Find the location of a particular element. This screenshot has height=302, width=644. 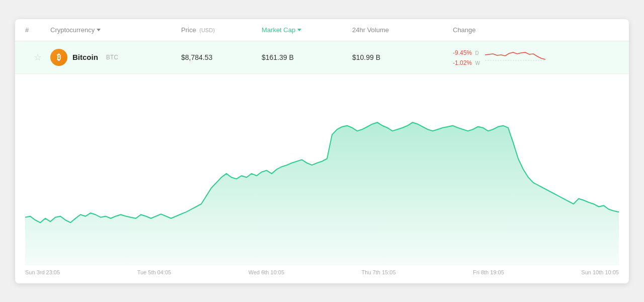

change-weekly: -1.02% W is located at coordinates (466, 62).